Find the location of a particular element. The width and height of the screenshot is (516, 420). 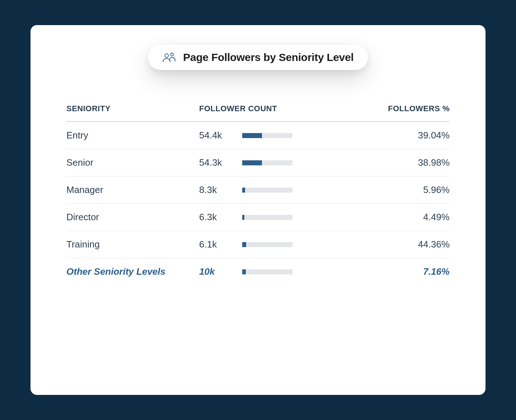

col-seniority: SENIORITY is located at coordinates (133, 109).